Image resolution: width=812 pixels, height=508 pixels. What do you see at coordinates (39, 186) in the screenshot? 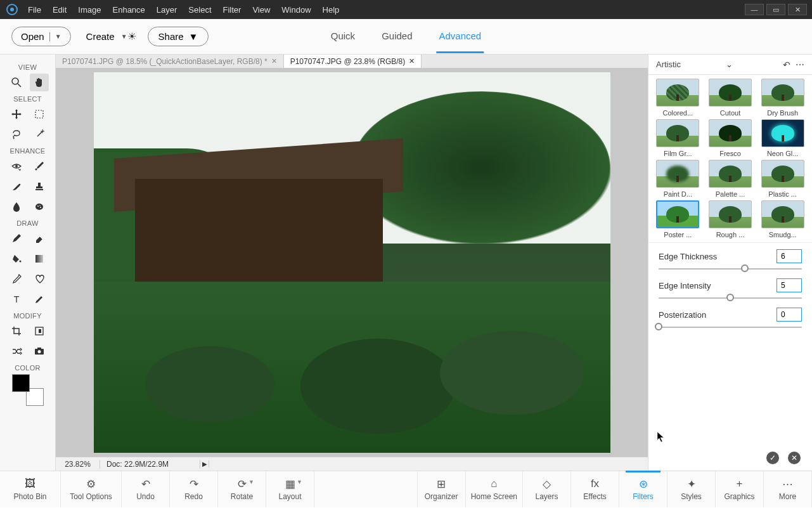
I see `stamp-icon` at bounding box center [39, 186].